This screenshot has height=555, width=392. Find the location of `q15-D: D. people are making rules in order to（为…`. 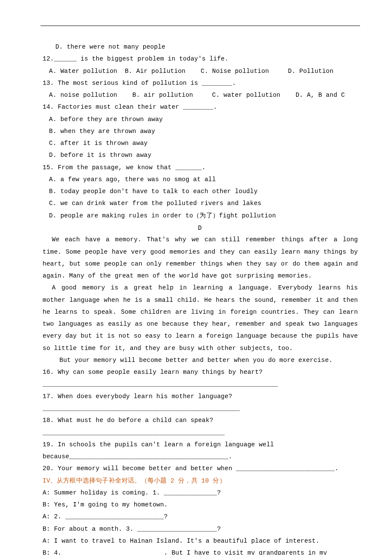

q15-D: D. people are making rules in order to（为… is located at coordinates (200, 216).